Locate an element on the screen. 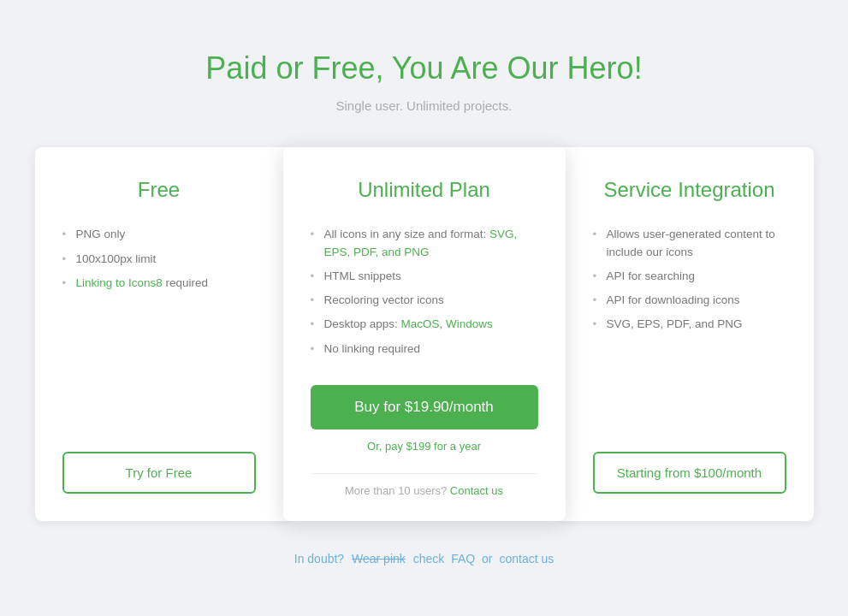  list-item: All icons in any size and format: SVG, E… is located at coordinates (424, 243).